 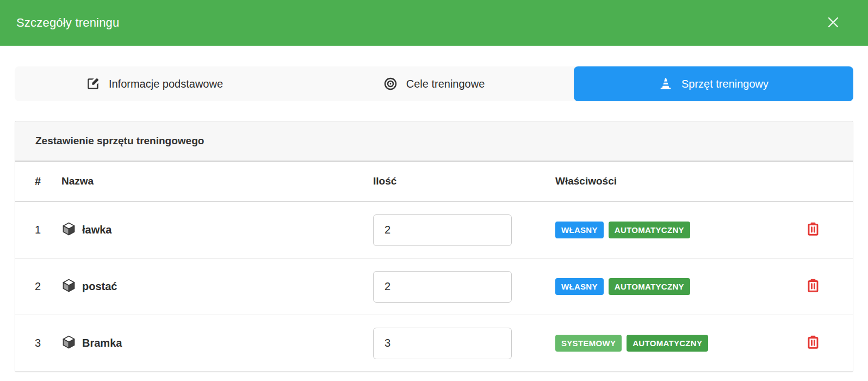 I want to click on tab-label: Sprzęt treningowy, so click(x=725, y=84).